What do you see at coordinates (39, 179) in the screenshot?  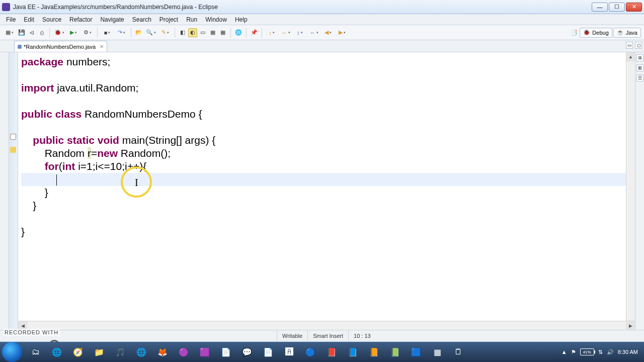 I see `code-text` at bounding box center [39, 179].